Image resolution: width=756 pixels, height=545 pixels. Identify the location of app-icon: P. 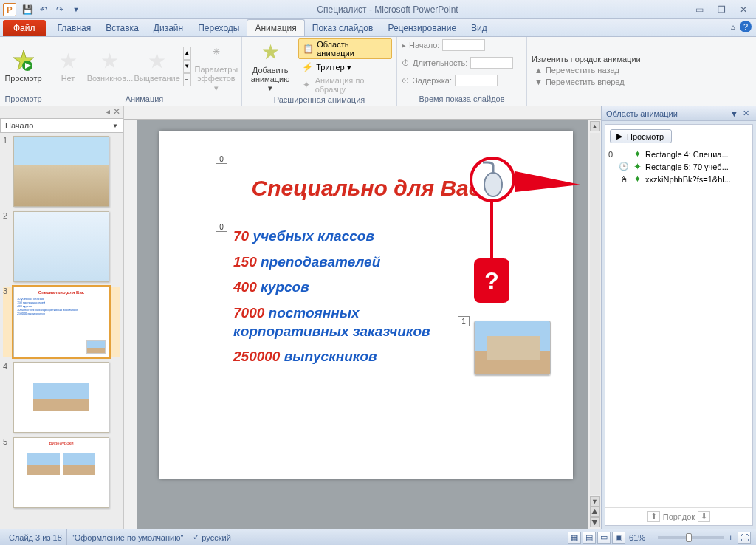
(10, 10).